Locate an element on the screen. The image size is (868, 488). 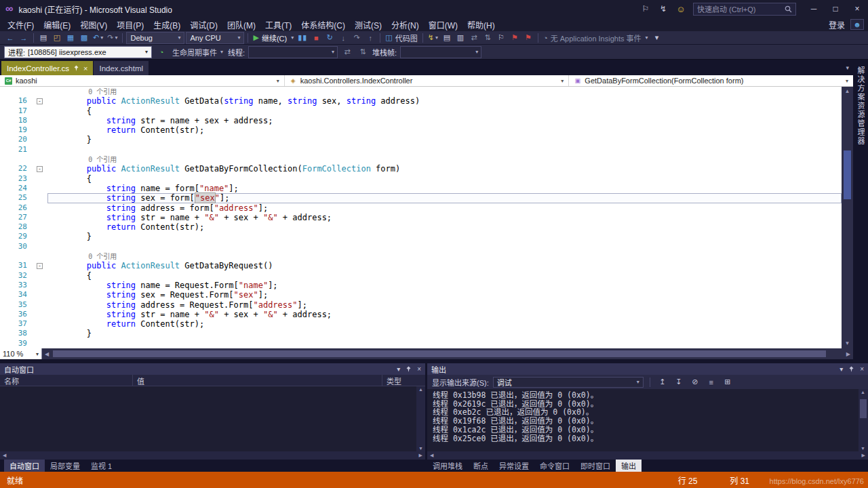
application-insights-button: ◔无 Application Insights 事件▾ is located at coordinates (595, 38).